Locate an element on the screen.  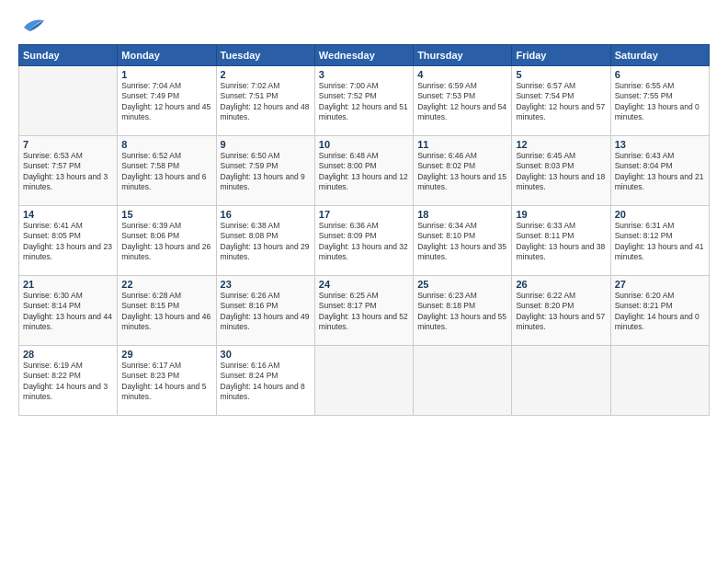
week-row-3: 14 Sunrise: 6:41 AMSunset: 8:05 PMDaylig… is located at coordinates (364, 241).